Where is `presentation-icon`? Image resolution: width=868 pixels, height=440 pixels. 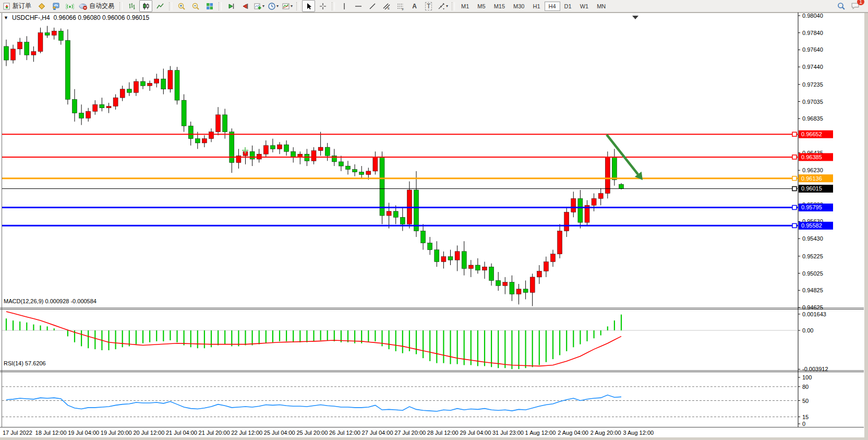 presentation-icon is located at coordinates (56, 6).